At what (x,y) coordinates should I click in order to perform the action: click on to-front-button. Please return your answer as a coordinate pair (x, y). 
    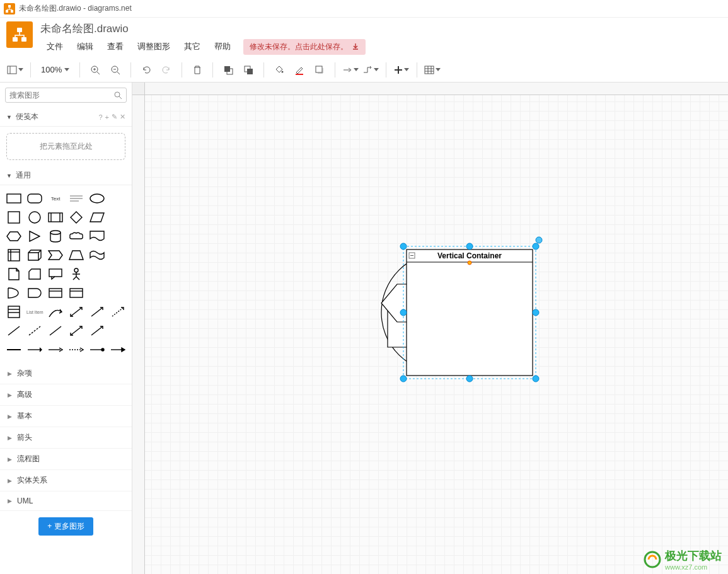
    Looking at the image, I should click on (228, 70).